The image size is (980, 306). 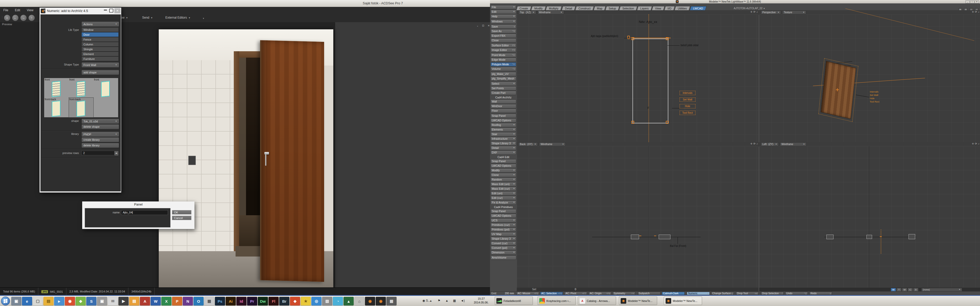 What do you see at coordinates (439, 301) in the screenshot?
I see `flag-icon: ⚑` at bounding box center [439, 301].